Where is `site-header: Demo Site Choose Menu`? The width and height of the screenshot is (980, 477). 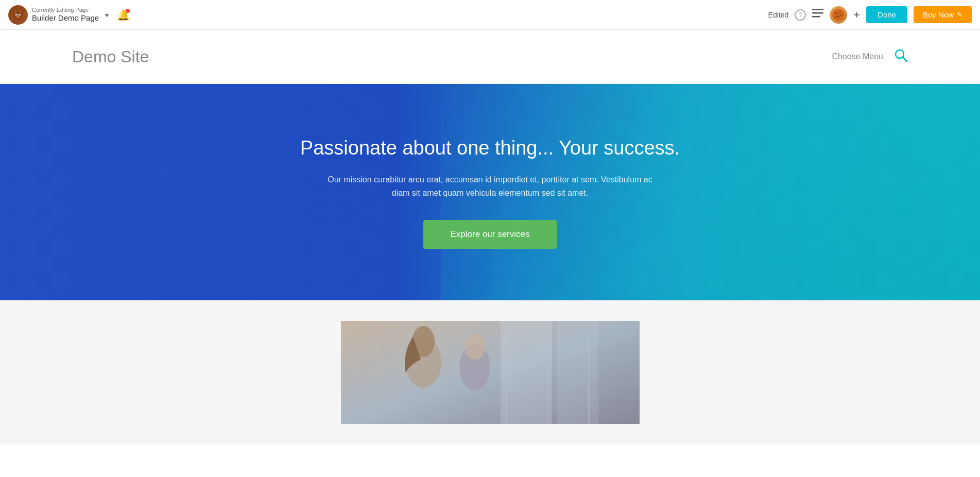 site-header: Demo Site Choose Menu is located at coordinates (490, 57).